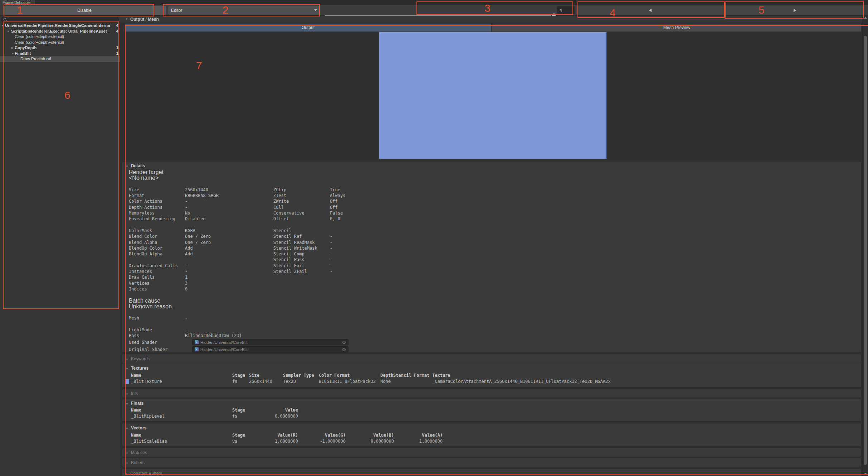  Describe the element at coordinates (677, 28) in the screenshot. I see `tab-mesh-preview-label: Mesh Preview` at that location.